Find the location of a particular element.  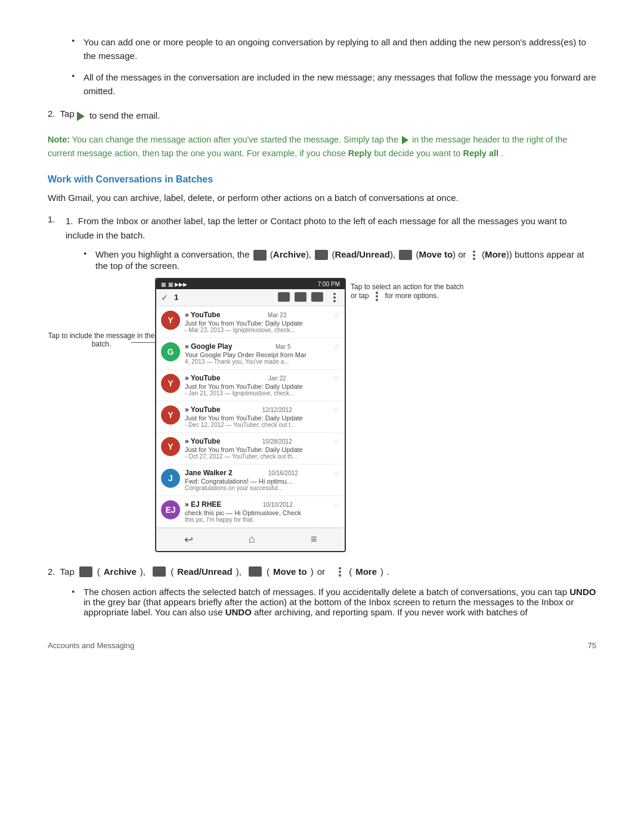

annotation-left: Tap to include the message in the batch. is located at coordinates (101, 313).